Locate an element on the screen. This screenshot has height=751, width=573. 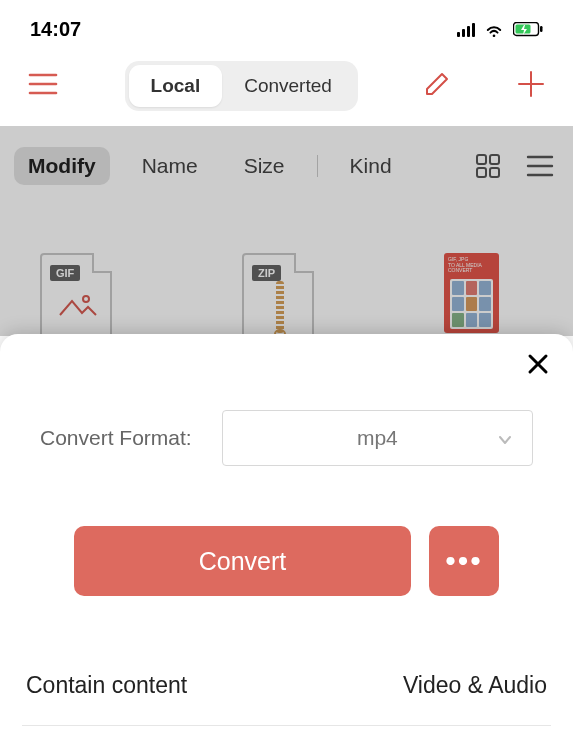
status-bar: 14:07 is located at coordinates (286, 26).